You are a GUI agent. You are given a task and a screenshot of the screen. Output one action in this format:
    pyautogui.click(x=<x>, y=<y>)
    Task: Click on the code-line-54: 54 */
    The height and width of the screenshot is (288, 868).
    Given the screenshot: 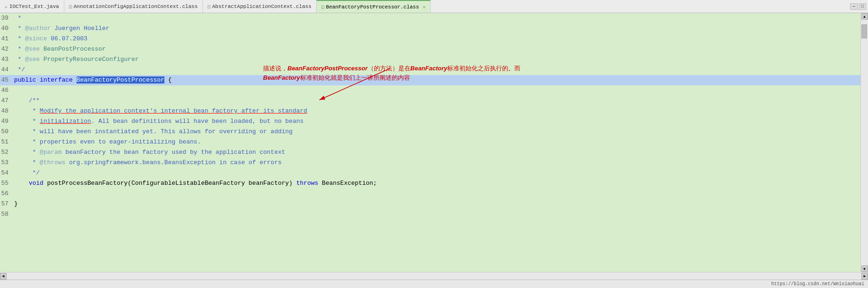 What is the action you would take?
    pyautogui.click(x=430, y=173)
    